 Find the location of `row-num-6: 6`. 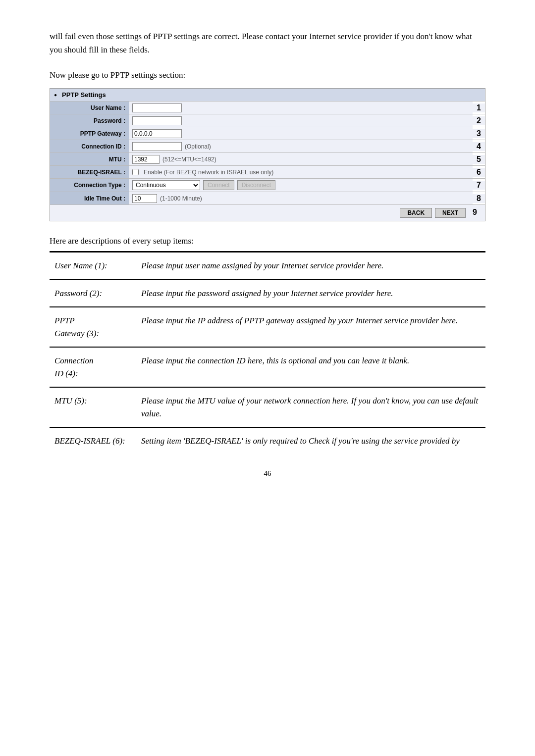

row-num-6: 6 is located at coordinates (479, 172).